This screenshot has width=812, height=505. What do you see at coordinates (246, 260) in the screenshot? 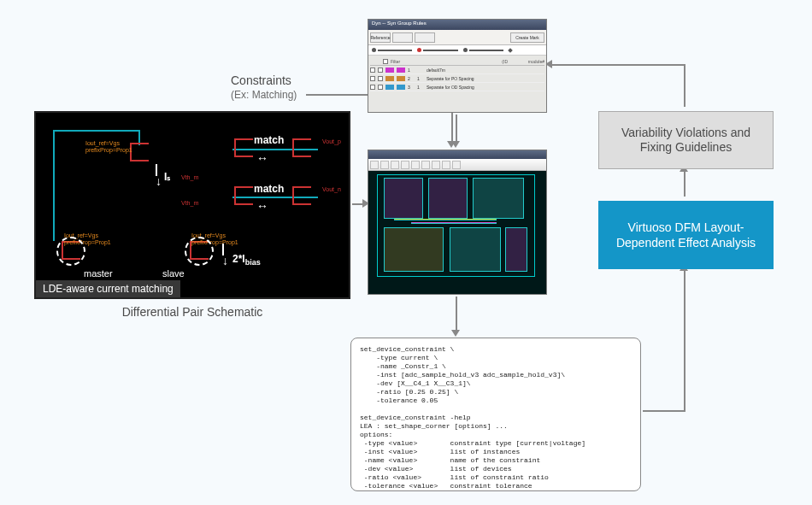
I see `ibias-label: 2*Ibias` at bounding box center [246, 260].